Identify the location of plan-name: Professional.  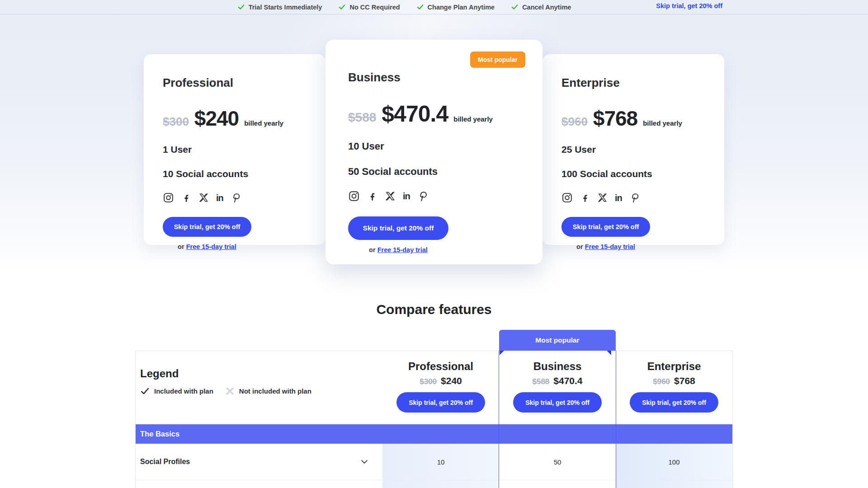
(236, 83).